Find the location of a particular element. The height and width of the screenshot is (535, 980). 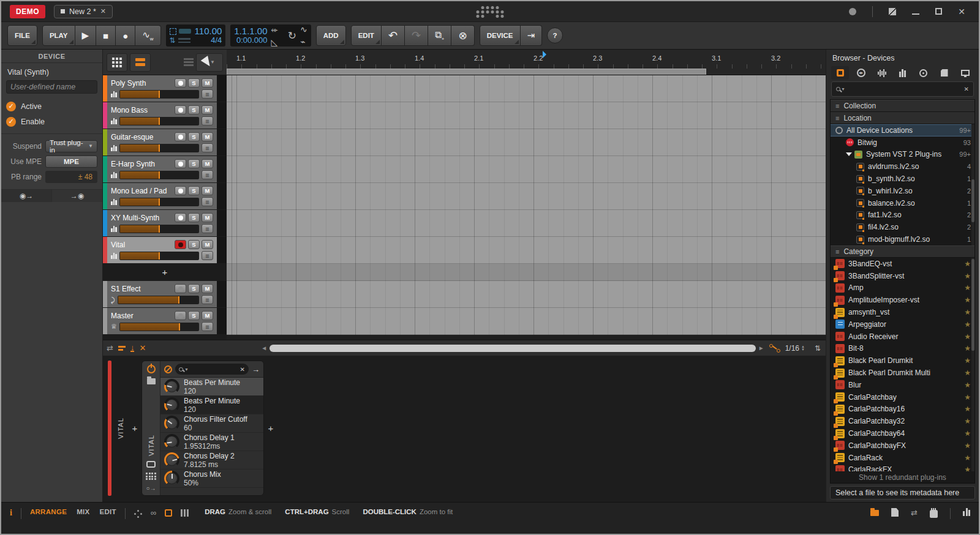

track-row: Poly Synth S M ≡ is located at coordinates (165, 88).